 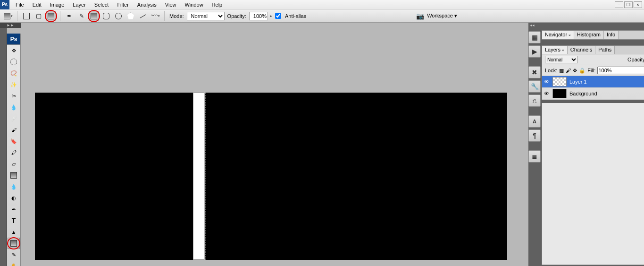 I want to click on layers-tab: Layers×, so click(x=555, y=50).